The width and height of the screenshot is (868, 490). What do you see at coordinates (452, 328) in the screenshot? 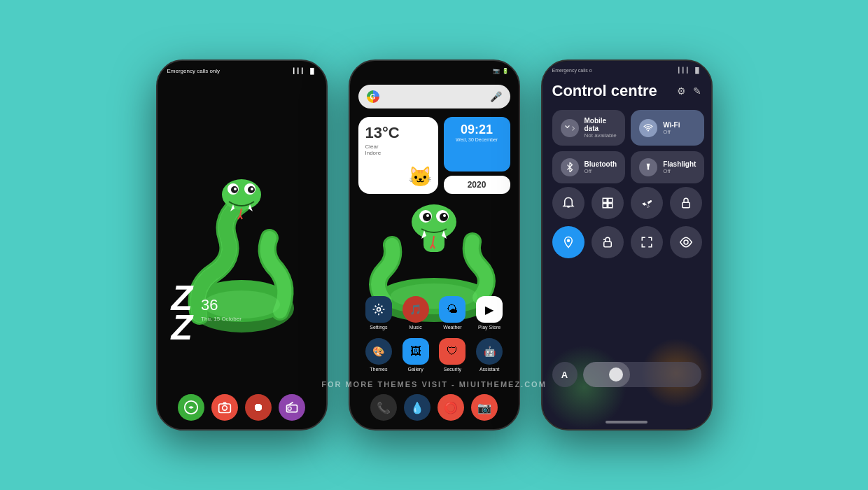
I see `app-label: Weather` at bounding box center [452, 328].